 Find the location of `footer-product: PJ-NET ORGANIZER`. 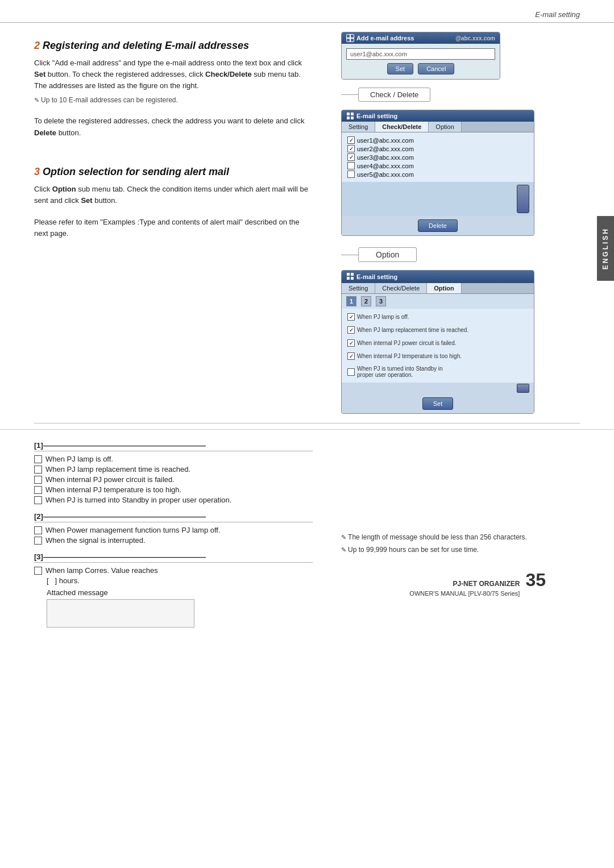

footer-product: PJ-NET ORGANIZER is located at coordinates (464, 584).